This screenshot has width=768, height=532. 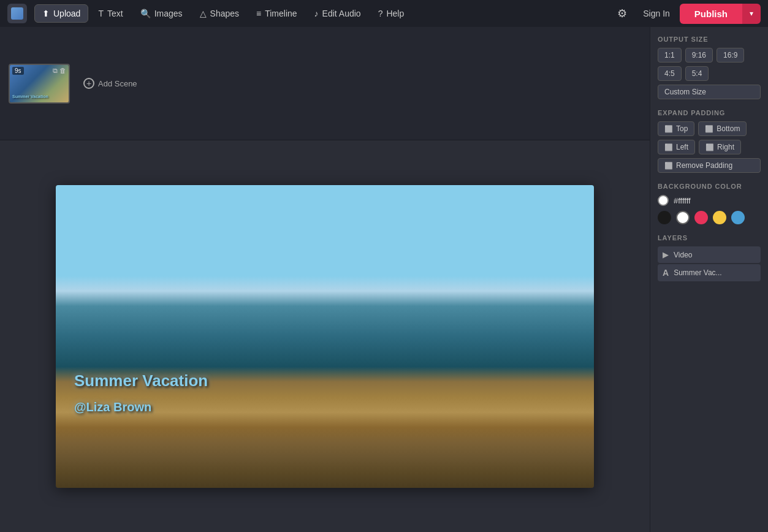 What do you see at coordinates (63, 71) in the screenshot?
I see `scene-delete-icon: 🗑` at bounding box center [63, 71].